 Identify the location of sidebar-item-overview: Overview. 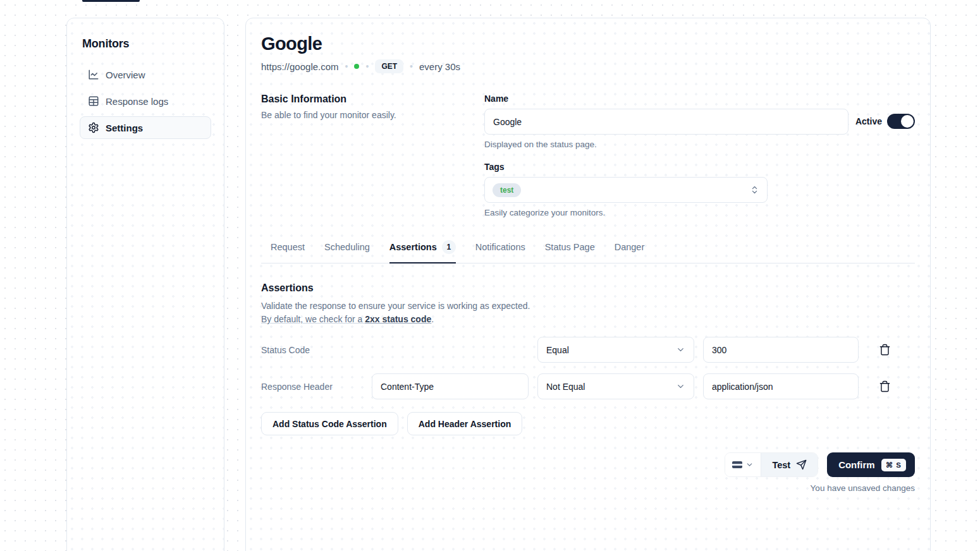
(145, 75).